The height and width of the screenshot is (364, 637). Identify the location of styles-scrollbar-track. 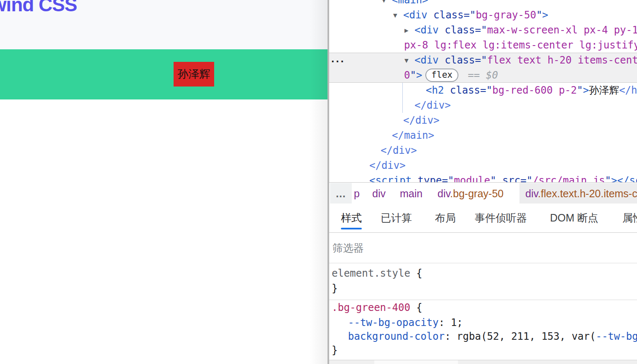
(483, 362).